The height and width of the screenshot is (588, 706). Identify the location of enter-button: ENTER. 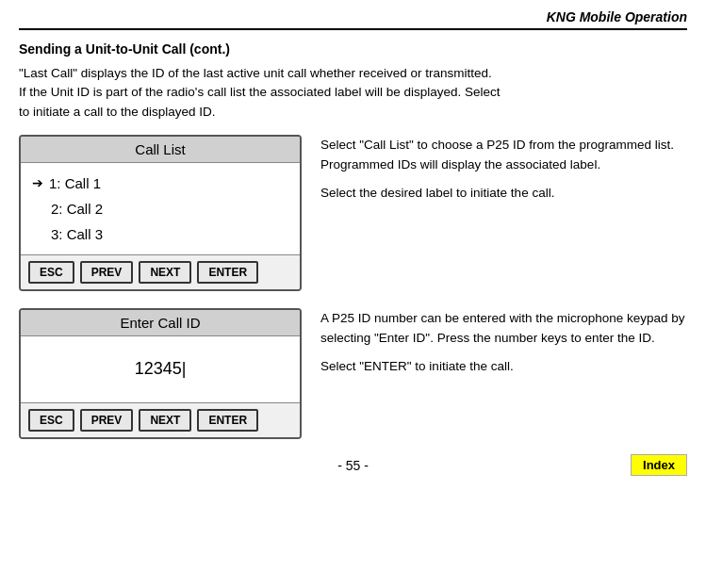
(228, 272).